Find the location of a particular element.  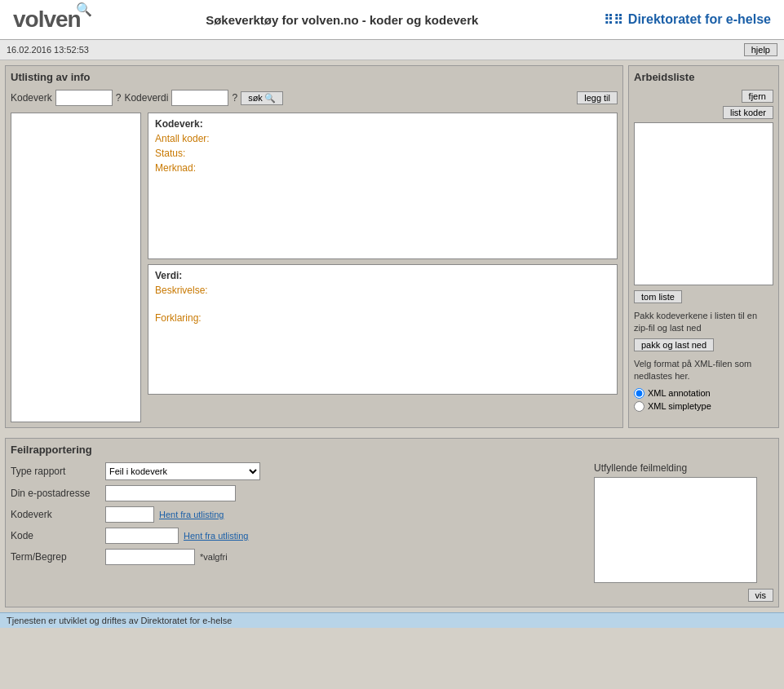

utfyllende-textarea is located at coordinates (675, 530).